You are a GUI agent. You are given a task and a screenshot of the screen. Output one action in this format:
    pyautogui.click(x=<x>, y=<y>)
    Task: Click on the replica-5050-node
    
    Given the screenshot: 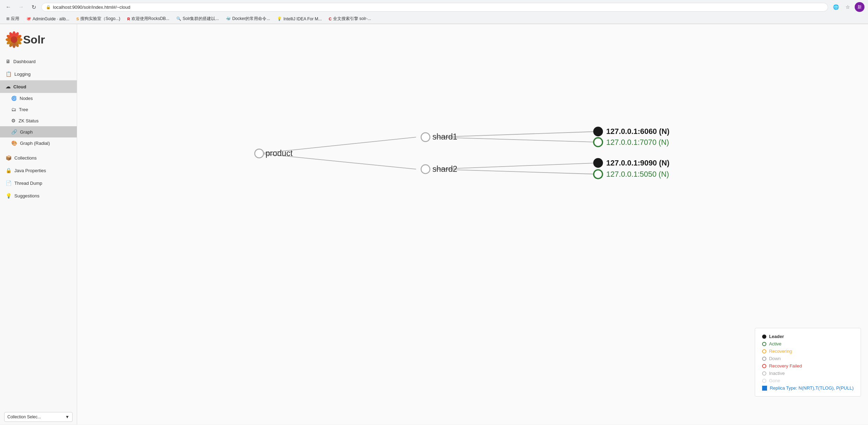 What is the action you would take?
    pyautogui.click(x=598, y=174)
    